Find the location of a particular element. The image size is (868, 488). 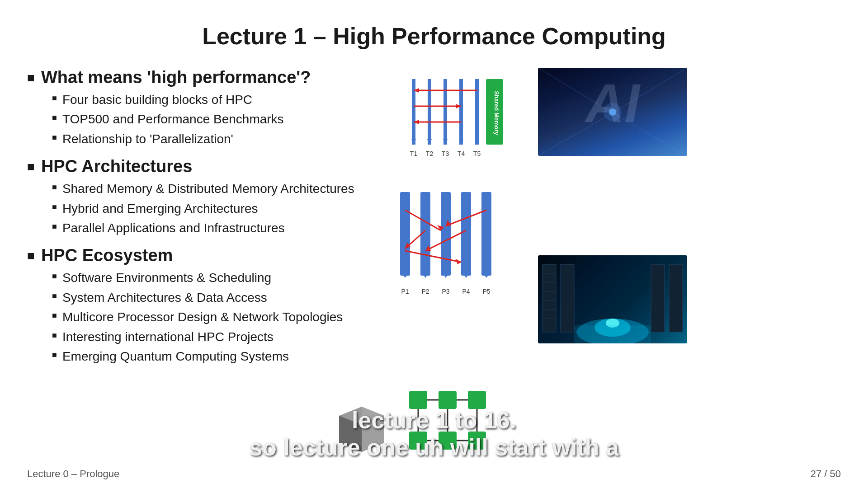

svg-text: T1 is located at coordinates (414, 154).